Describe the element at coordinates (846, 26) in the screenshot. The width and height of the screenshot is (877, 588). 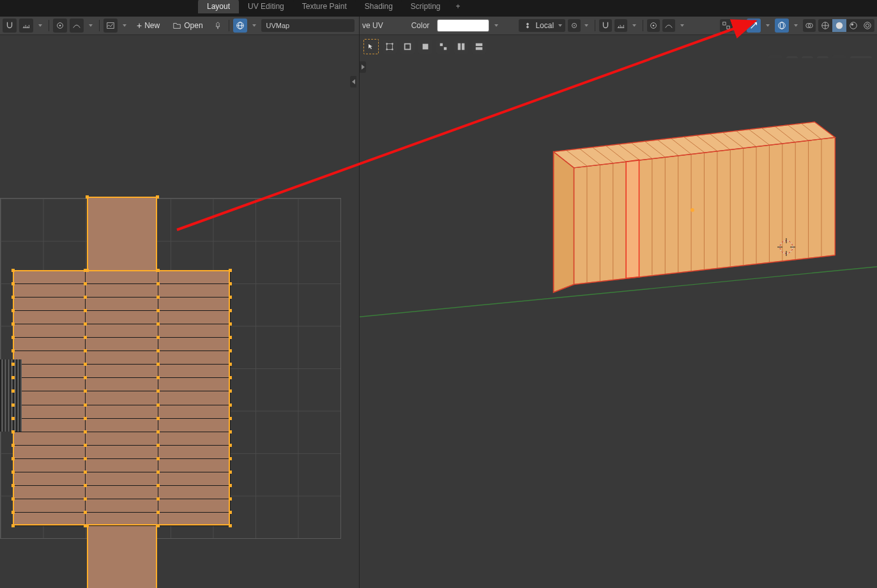
I see `shading-mode-group` at that location.